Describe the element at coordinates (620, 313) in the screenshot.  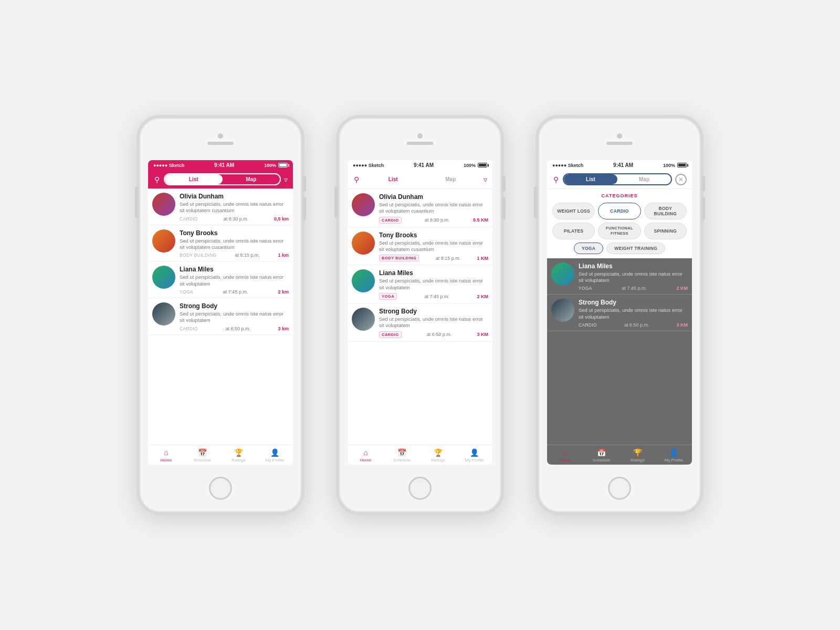
I see `list-item-strong-3: Strong Body Sed ut perspiciatis, unde om…` at that location.